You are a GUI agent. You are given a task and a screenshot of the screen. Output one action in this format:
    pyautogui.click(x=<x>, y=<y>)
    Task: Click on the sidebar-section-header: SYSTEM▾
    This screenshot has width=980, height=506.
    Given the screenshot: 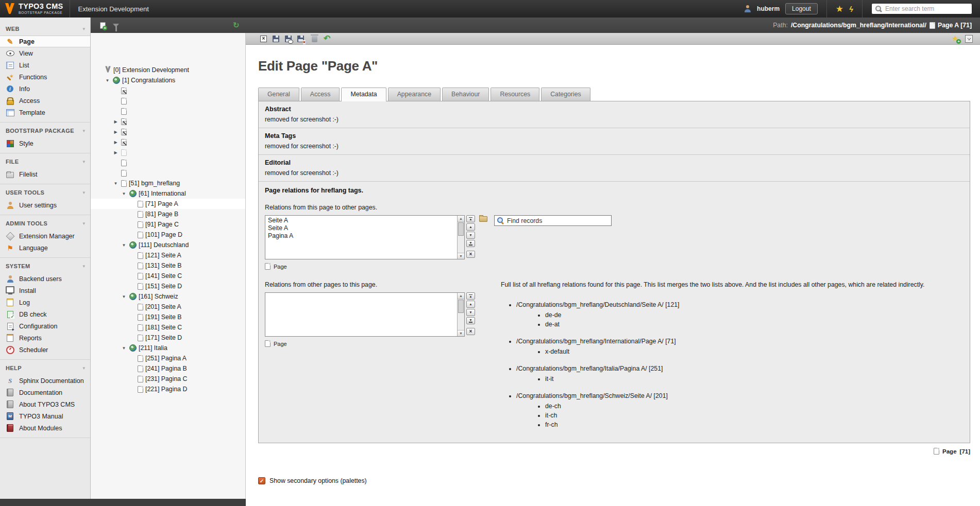 What is the action you would take?
    pyautogui.click(x=45, y=266)
    